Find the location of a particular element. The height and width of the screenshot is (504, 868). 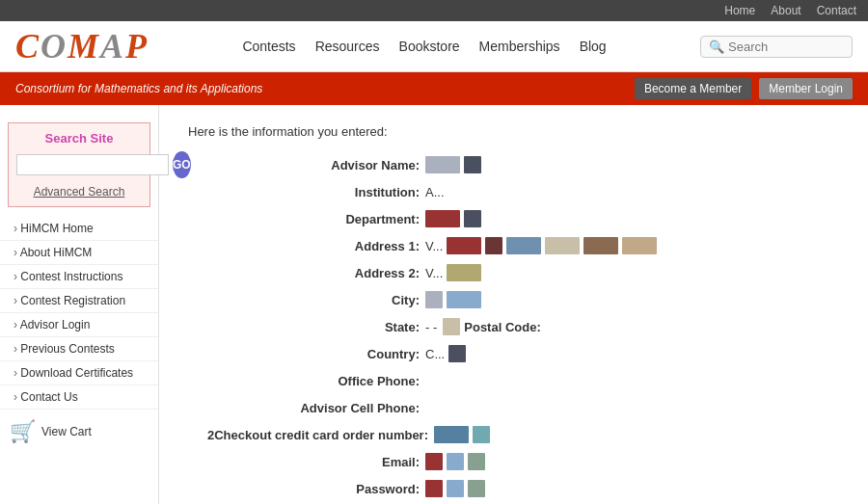

country-label: Country: is located at coordinates (313, 355).